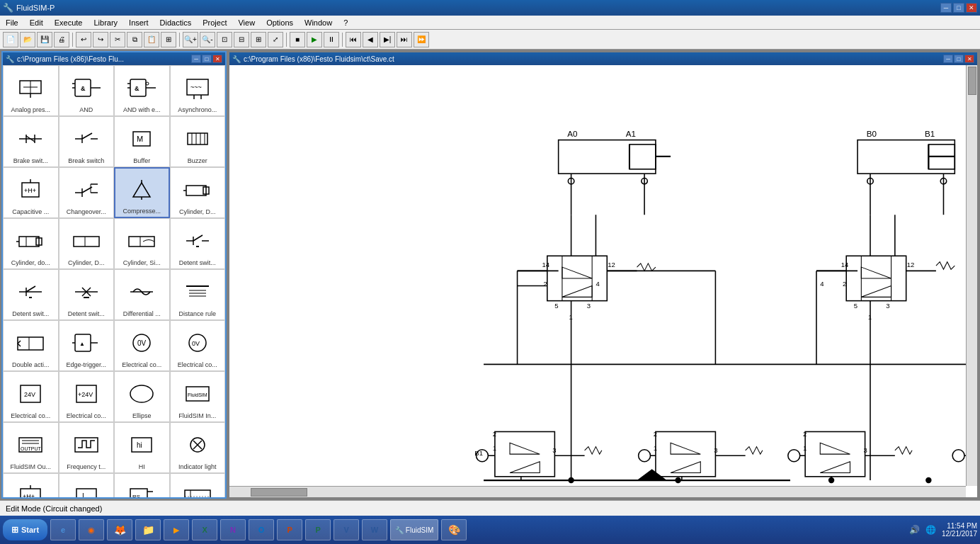  Describe the element at coordinates (120, 530) in the screenshot. I see `taskbar-firefox: 🦊` at that location.